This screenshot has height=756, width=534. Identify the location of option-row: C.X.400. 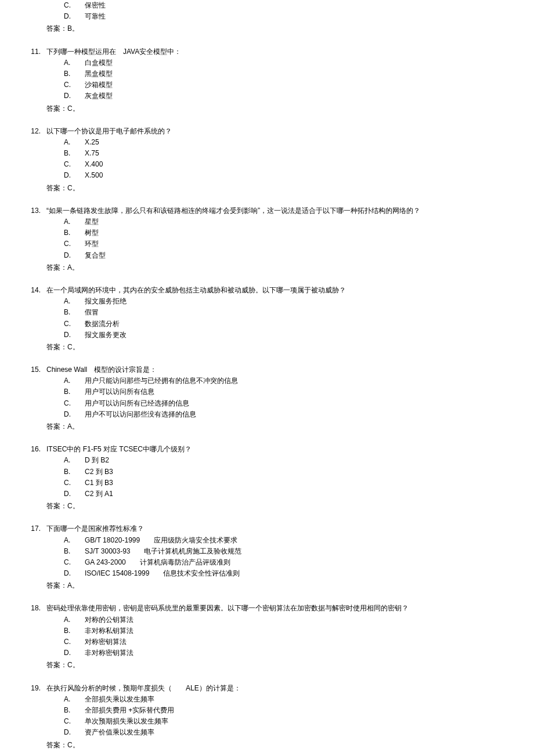
(287, 165).